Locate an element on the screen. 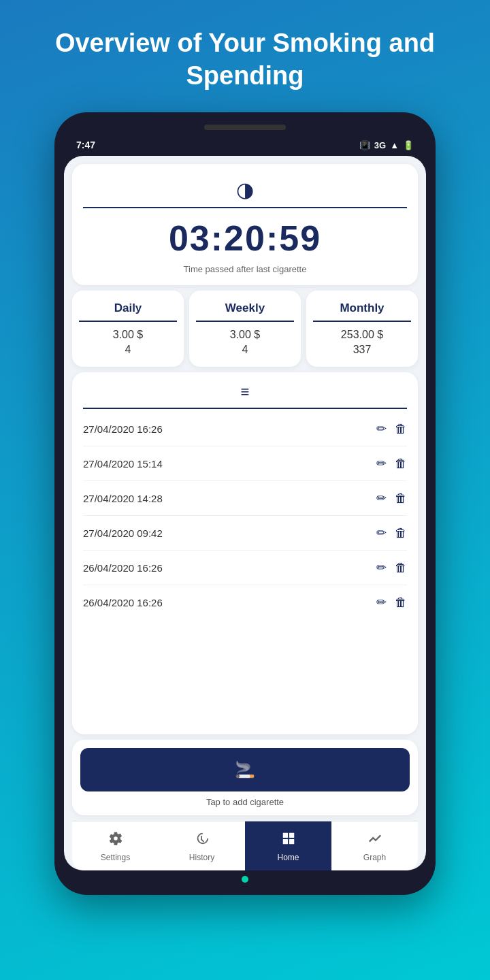 Image resolution: width=490 pixels, height=980 pixels. status-time: 7:47 is located at coordinates (86, 145).